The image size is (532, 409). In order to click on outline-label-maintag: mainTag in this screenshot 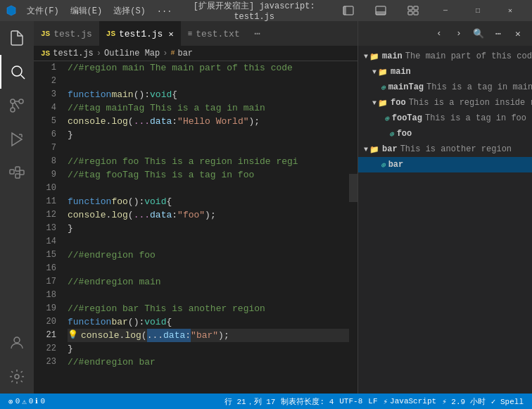, I will do `click(406, 87)`.